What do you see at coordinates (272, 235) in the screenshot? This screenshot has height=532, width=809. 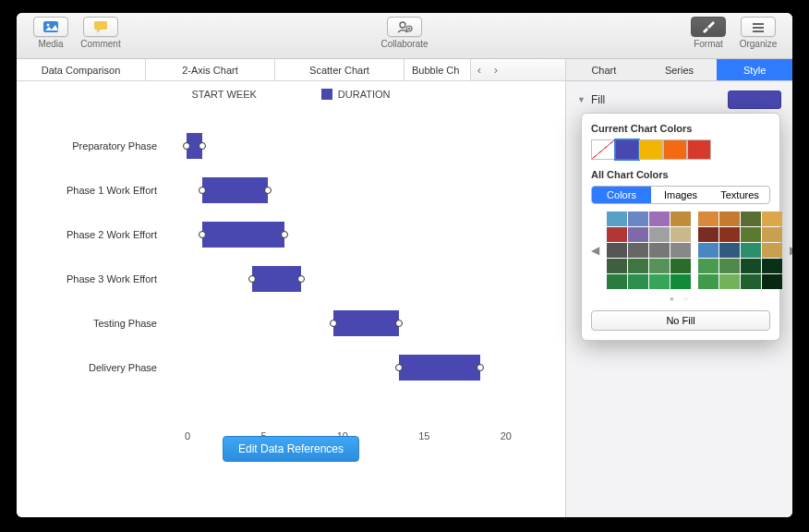 I see `chart-row: Phase 2 Work Effort` at bounding box center [272, 235].